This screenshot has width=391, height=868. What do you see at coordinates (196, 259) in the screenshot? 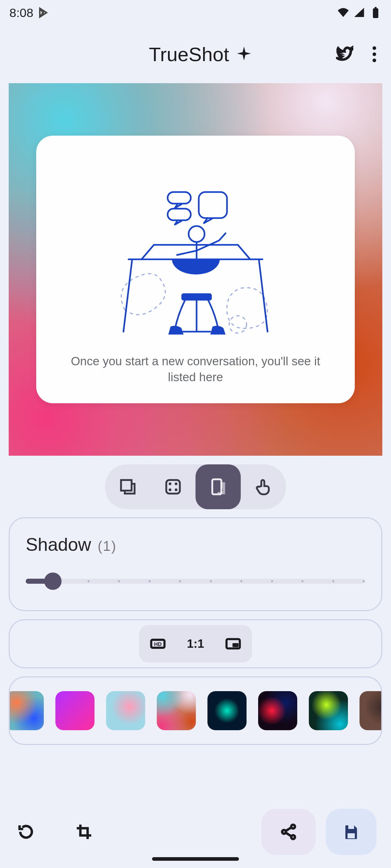
I see `illustration-person-at-desk` at bounding box center [196, 259].